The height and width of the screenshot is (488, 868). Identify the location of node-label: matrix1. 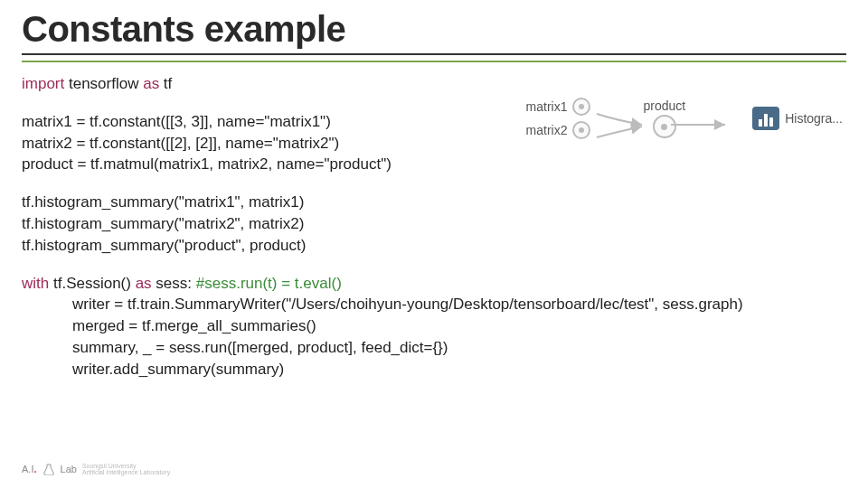
(547, 107).